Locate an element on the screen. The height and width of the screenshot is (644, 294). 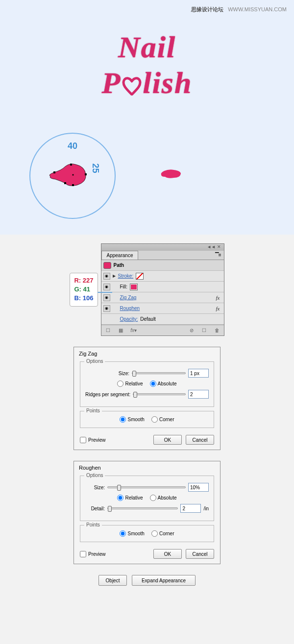
zigzag-dialog: Zig Zag Options Size: Relative Absolute … is located at coordinates (147, 399).